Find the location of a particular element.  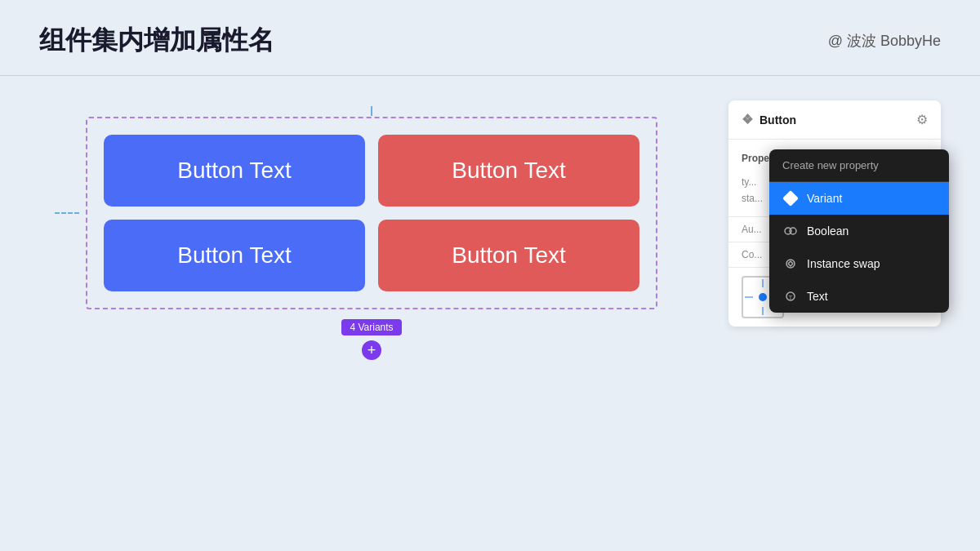

constraint-arrow-left is located at coordinates (749, 297).